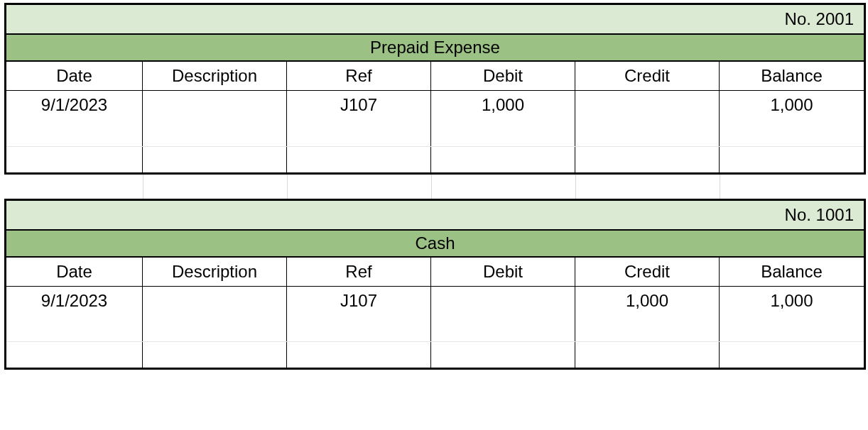  What do you see at coordinates (503, 301) in the screenshot?
I see `cell-debit` at bounding box center [503, 301].